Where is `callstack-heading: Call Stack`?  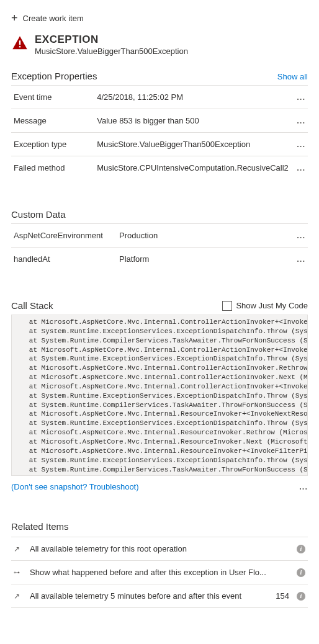 callstack-heading: Call Stack is located at coordinates (32, 305).